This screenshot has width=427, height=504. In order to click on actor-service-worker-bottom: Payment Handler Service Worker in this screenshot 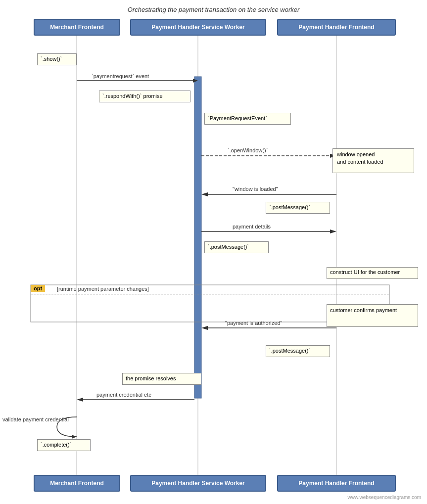, I will do `click(198, 483)`.